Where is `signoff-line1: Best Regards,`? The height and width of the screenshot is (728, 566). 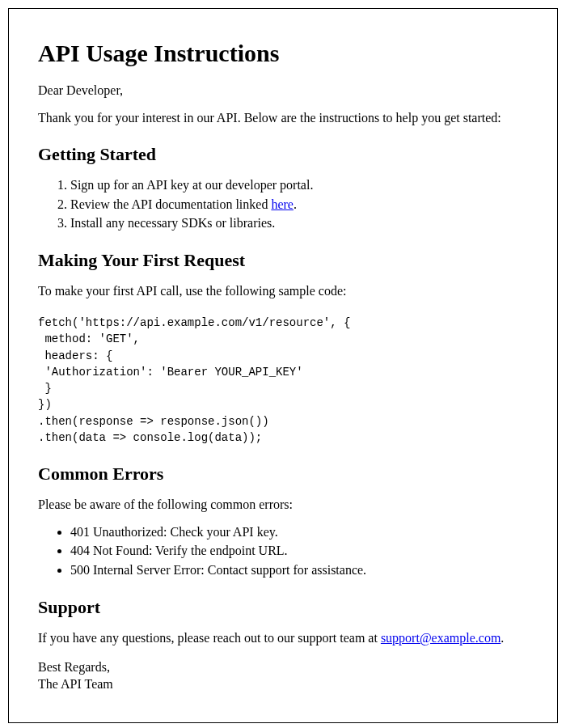
signoff-line1: Best Regards, is located at coordinates (74, 667).